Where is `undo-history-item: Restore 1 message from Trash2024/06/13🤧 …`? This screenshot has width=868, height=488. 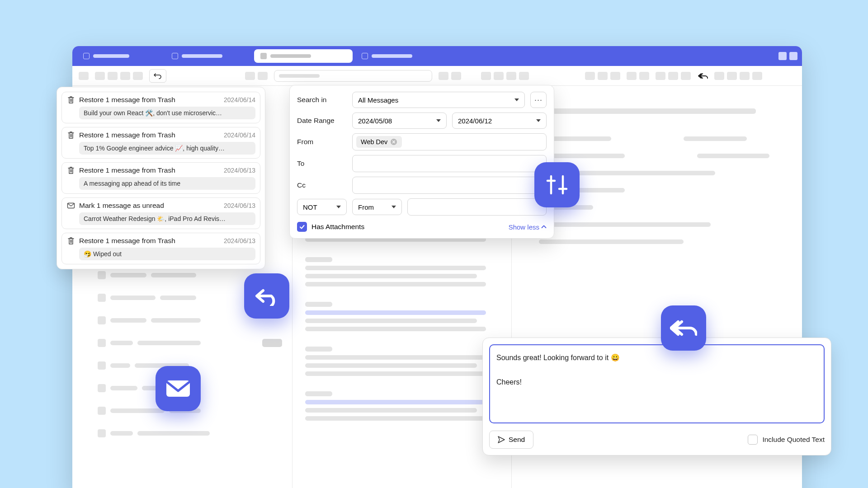
undo-history-item: Restore 1 message from Trash2024/06/13🤧 … is located at coordinates (161, 249).